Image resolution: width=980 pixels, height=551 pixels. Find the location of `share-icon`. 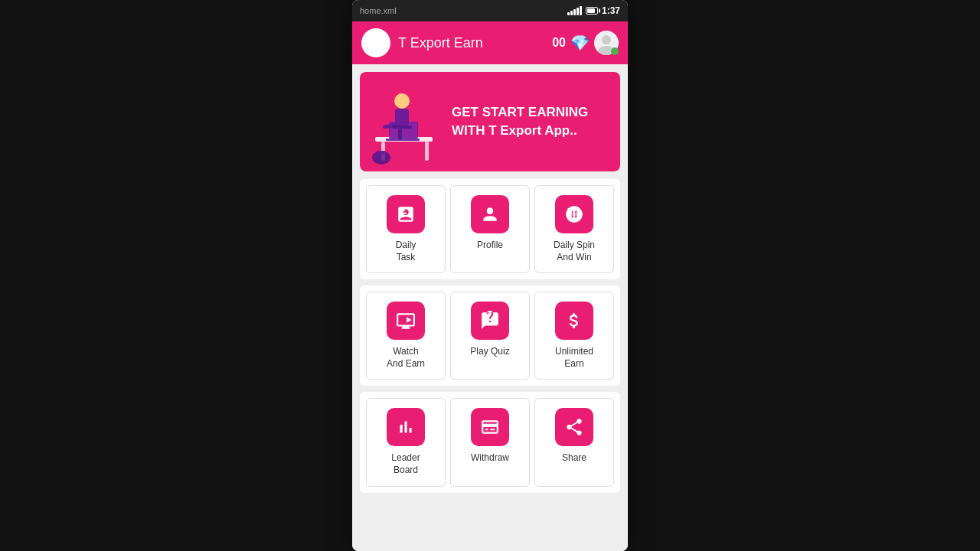

share-icon is located at coordinates (574, 427).